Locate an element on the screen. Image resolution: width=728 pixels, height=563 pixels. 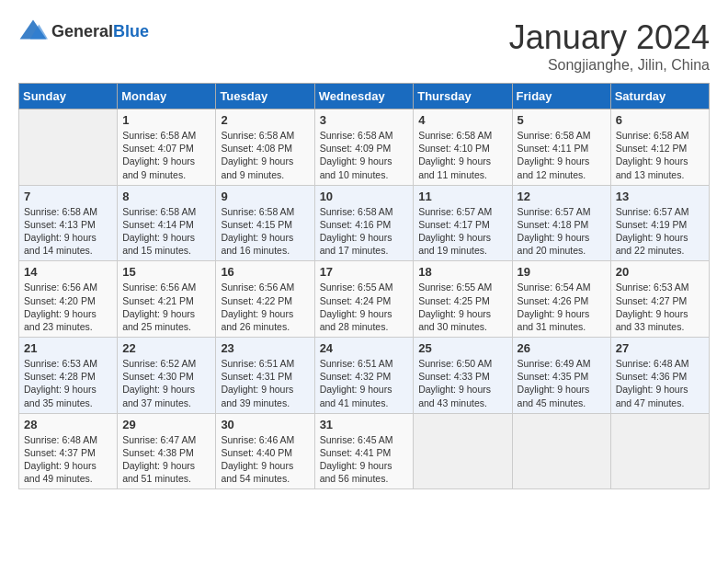
cell-content: Sunrise: 6:49 AM Sunset: 4:35 PM Dayligh… is located at coordinates (562, 383).